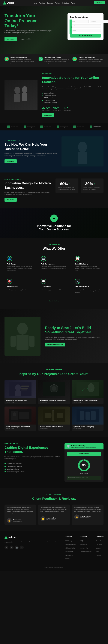 Image resolution: width=108 pixels, height=644 pixels. What do you see at coordinates (46, 110) in the screenshot?
I see `stat-label-0: Happy Clients` at bounding box center [46, 110].